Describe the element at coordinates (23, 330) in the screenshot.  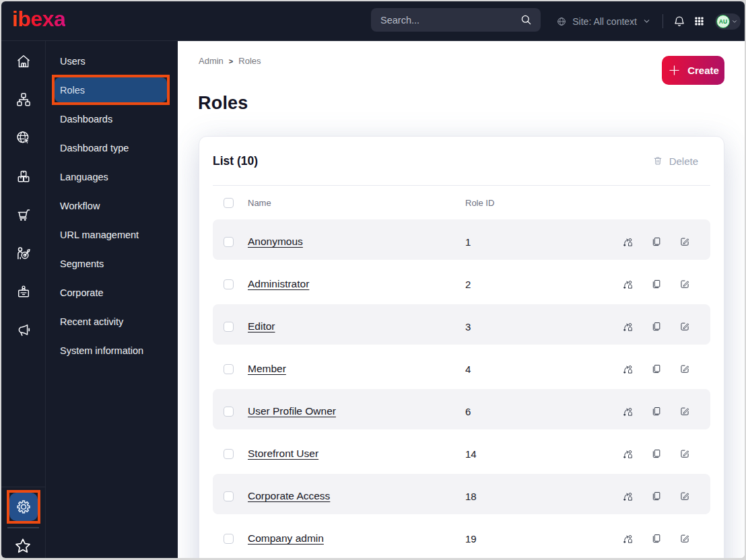
I see `rail-megaphone-icon` at that location.